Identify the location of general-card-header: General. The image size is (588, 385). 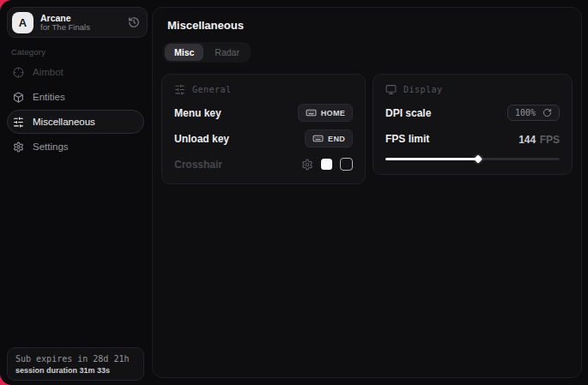
(264, 89).